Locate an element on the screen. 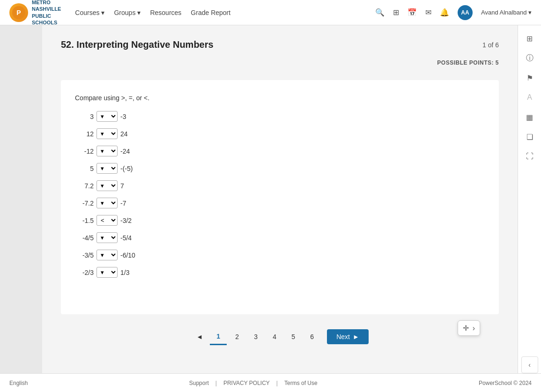  right-value-7: -5/4 is located at coordinates (130, 238).